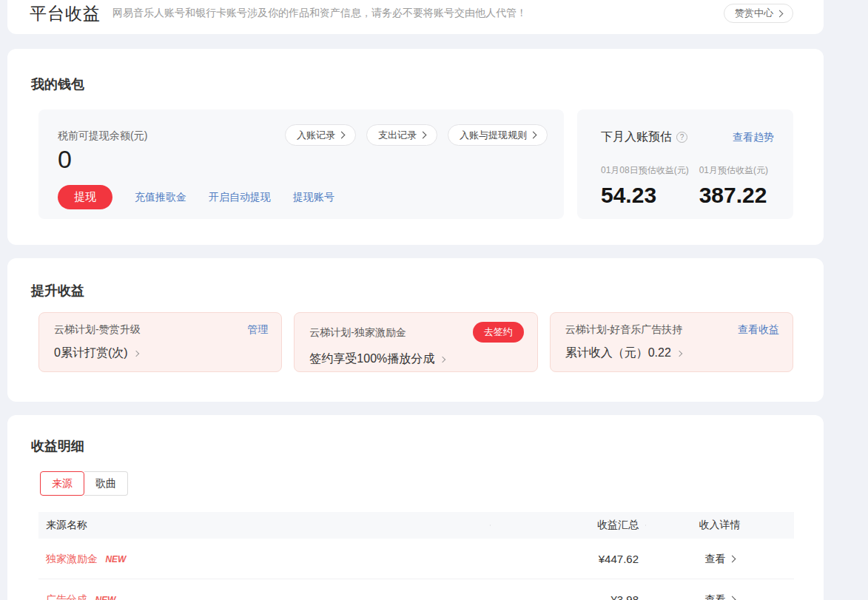  I want to click on boost-item-title: 云梯计划-好音乐广告扶持, so click(625, 330).